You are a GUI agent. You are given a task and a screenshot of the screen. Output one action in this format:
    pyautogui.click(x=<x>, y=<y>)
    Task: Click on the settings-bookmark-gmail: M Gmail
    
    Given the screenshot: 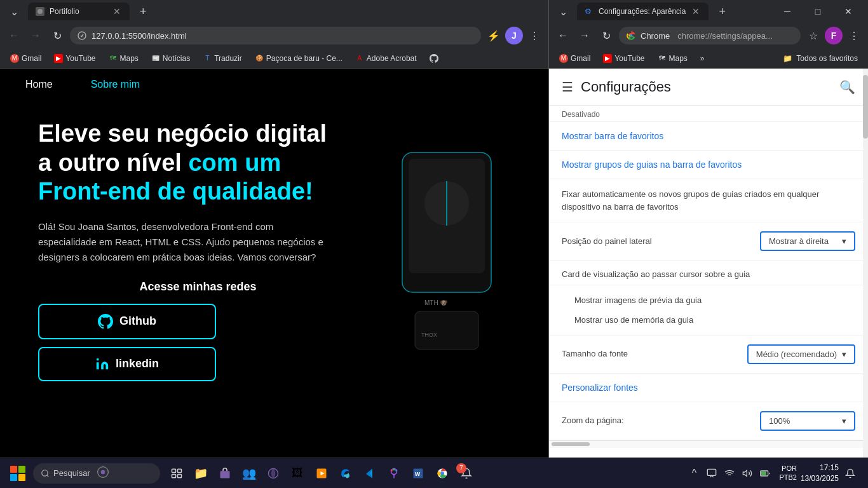 What is the action you would take?
    pyautogui.click(x=574, y=58)
    